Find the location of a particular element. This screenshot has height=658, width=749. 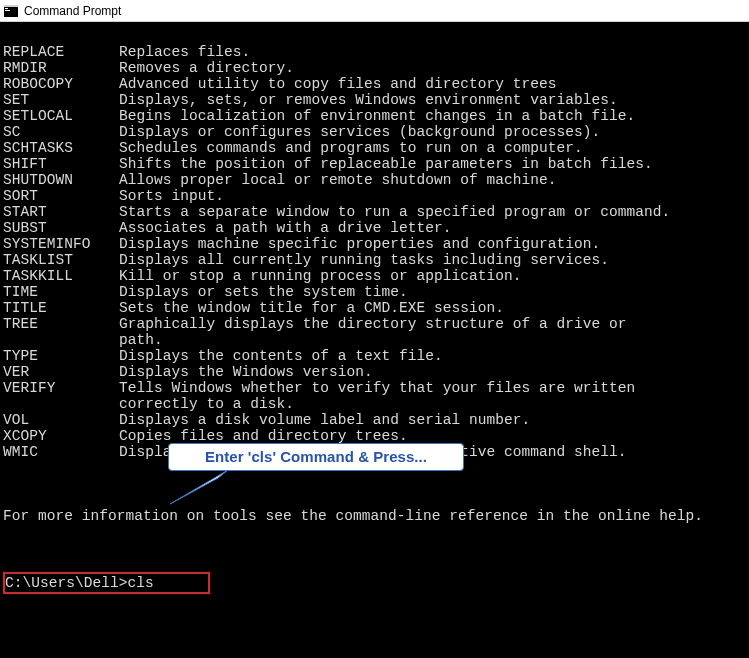

help-line: SCDisplays or configures services (backg… is located at coordinates (374, 132).